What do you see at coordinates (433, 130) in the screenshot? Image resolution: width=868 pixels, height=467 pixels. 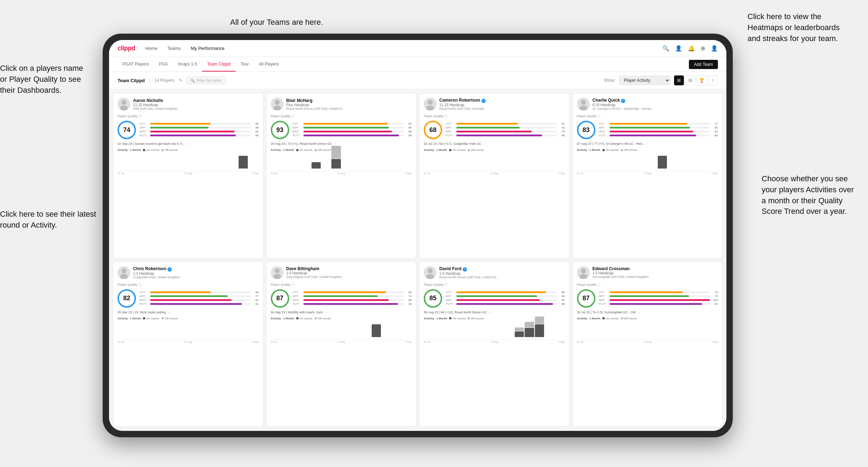 I see `quality-circle: 68` at bounding box center [433, 130].